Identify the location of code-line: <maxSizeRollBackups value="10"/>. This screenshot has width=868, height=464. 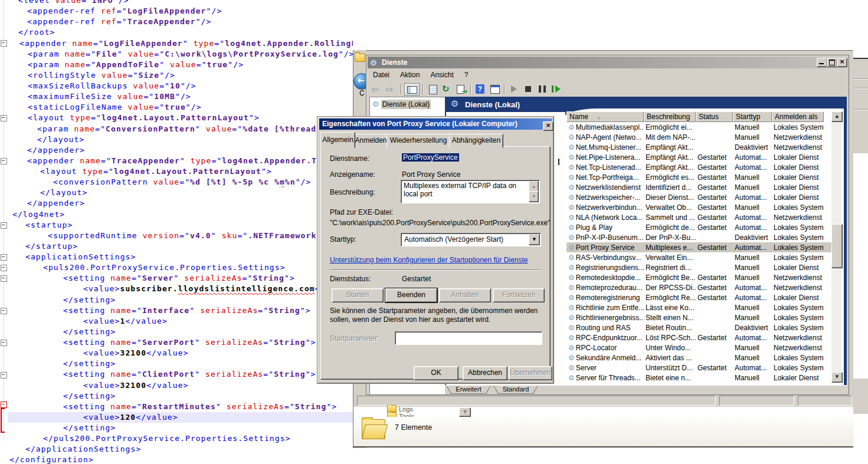
(181, 86).